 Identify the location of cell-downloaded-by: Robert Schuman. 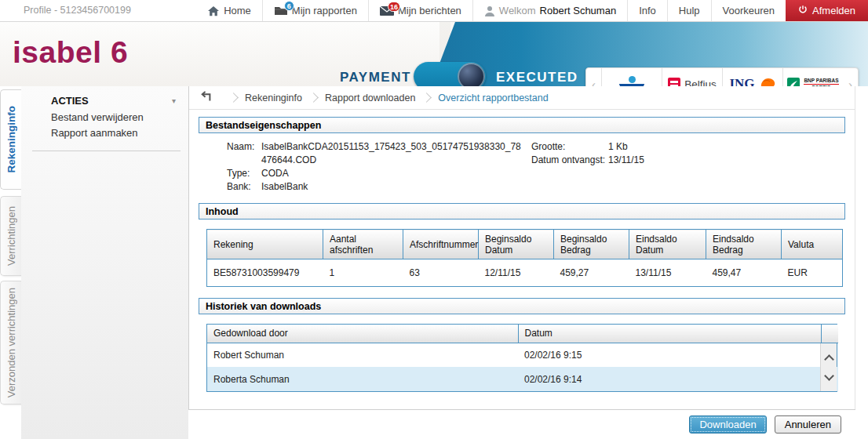
(363, 354).